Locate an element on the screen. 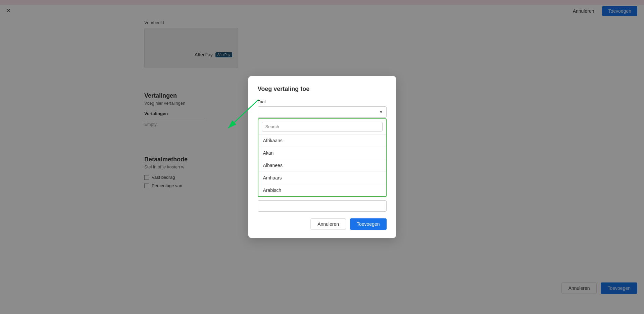 The image size is (644, 314). modal-toevoegen-button: Toevoegen is located at coordinates (368, 224).